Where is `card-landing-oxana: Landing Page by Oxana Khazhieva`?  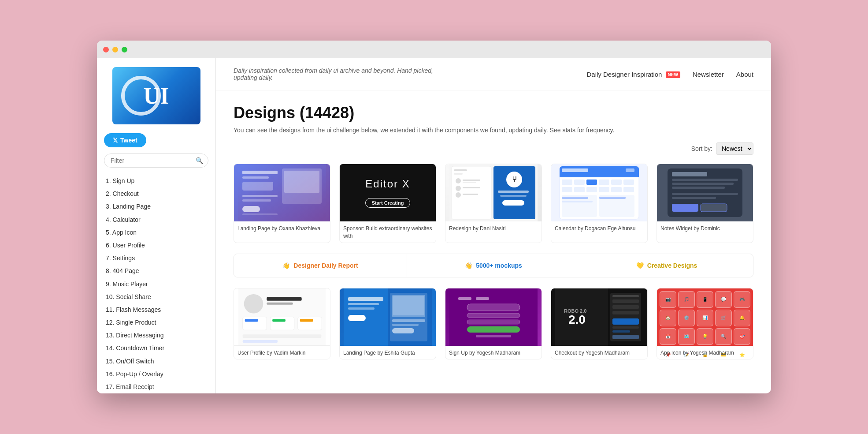
card-landing-oxana: Landing Page by Oxana Khazhieva is located at coordinates (282, 203).